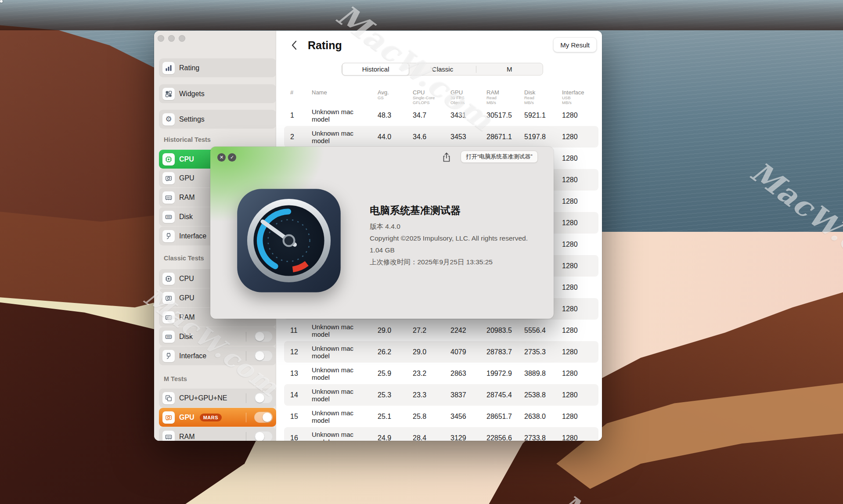  I want to click on chips-icon, so click(169, 398).